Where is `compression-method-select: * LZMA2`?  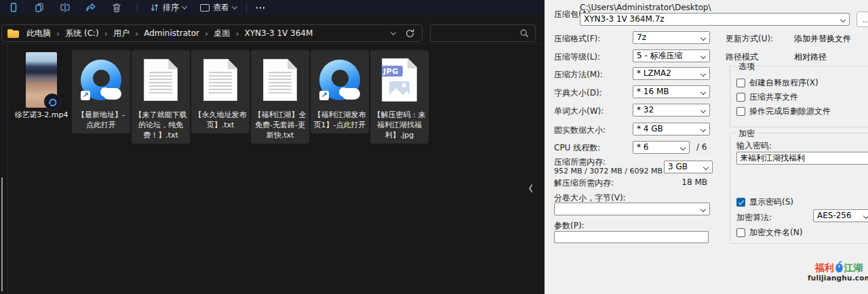
compression-method-select: * LZMA2 is located at coordinates (671, 73).